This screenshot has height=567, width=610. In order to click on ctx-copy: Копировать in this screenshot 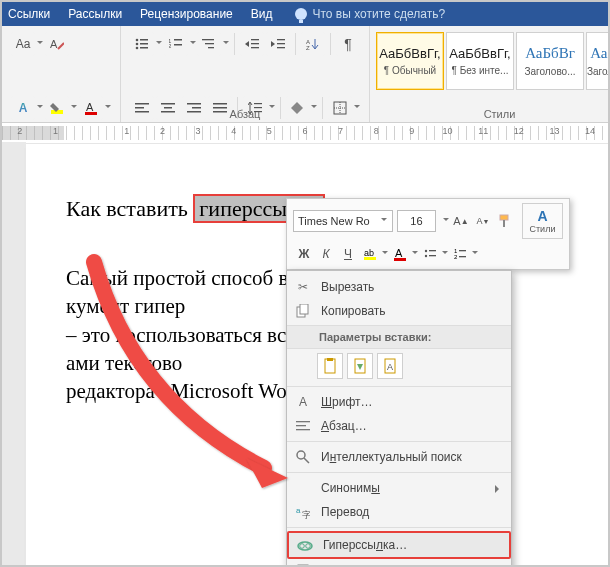, I will do `click(399, 311)`.